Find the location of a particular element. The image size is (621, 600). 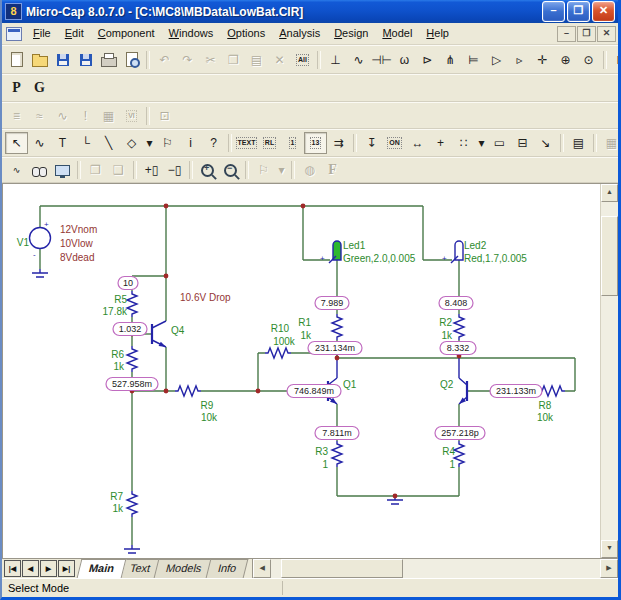

menu-edit: Edit is located at coordinates (74, 34).